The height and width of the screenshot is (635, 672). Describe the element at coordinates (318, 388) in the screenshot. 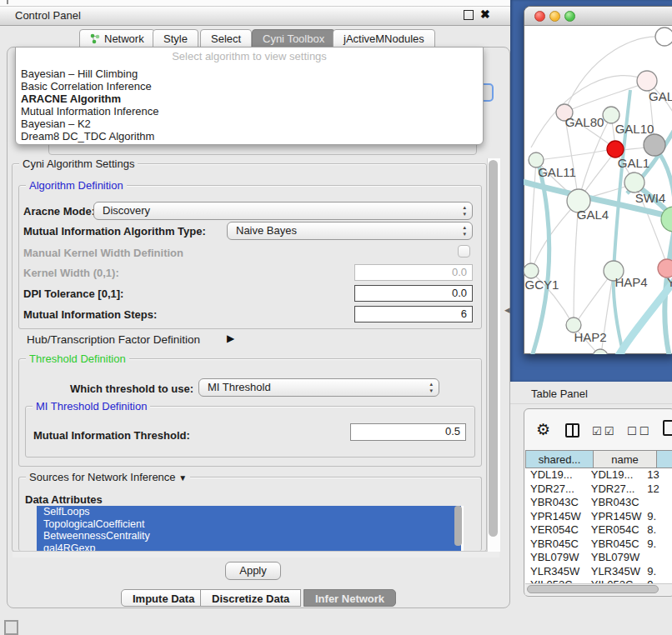

I see `which-threshold-combo: MI Threshold ▴▾` at that location.